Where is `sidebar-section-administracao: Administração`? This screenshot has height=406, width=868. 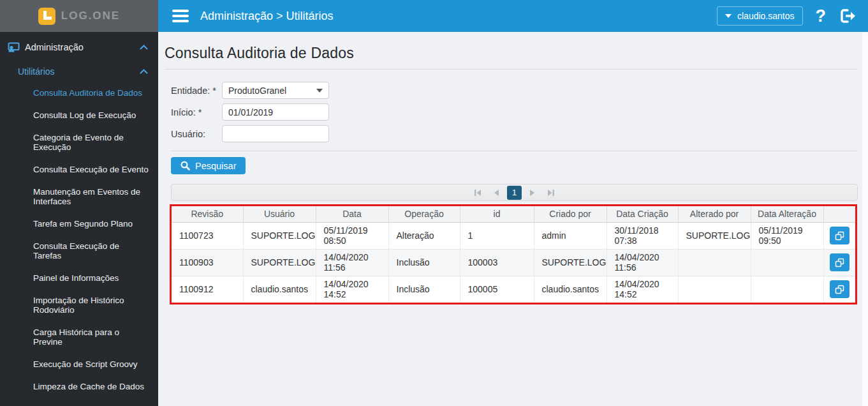
sidebar-section-administracao: Administração is located at coordinates (79, 42).